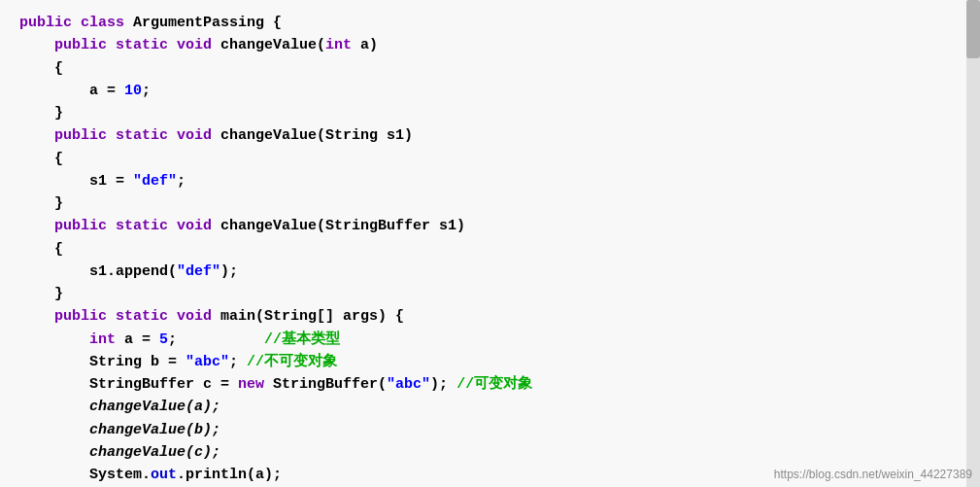  Describe the element at coordinates (490, 272) in the screenshot. I see `line-12: s1.append("def");` at that location.